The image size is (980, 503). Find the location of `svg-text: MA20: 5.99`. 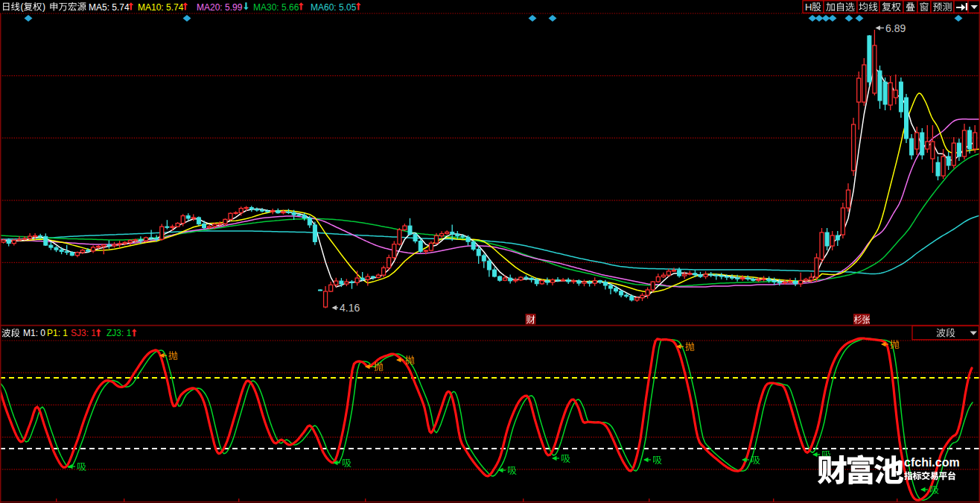

svg-text: MA20: 5.99 is located at coordinates (220, 7).